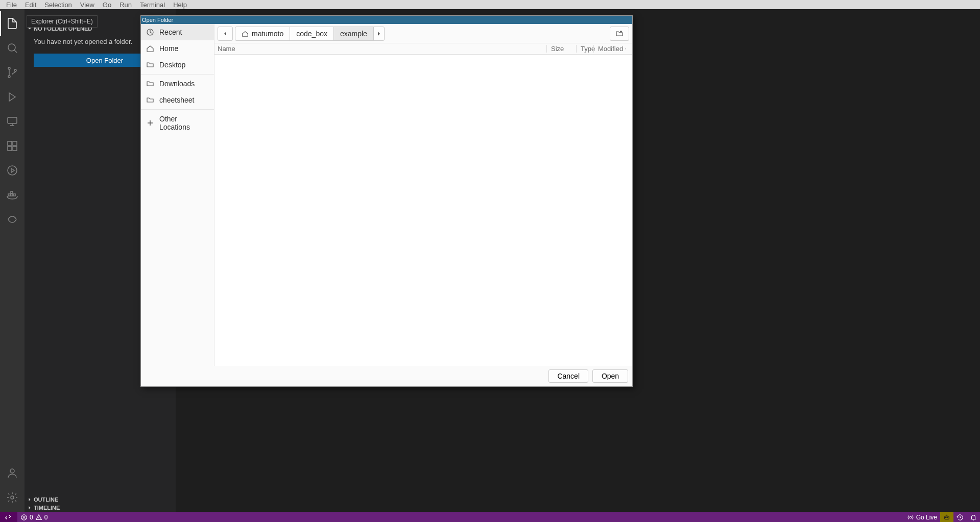 Image resolution: width=980 pixels, height=522 pixels. What do you see at coordinates (12, 219) in the screenshot?
I see `activity-share` at bounding box center [12, 219].